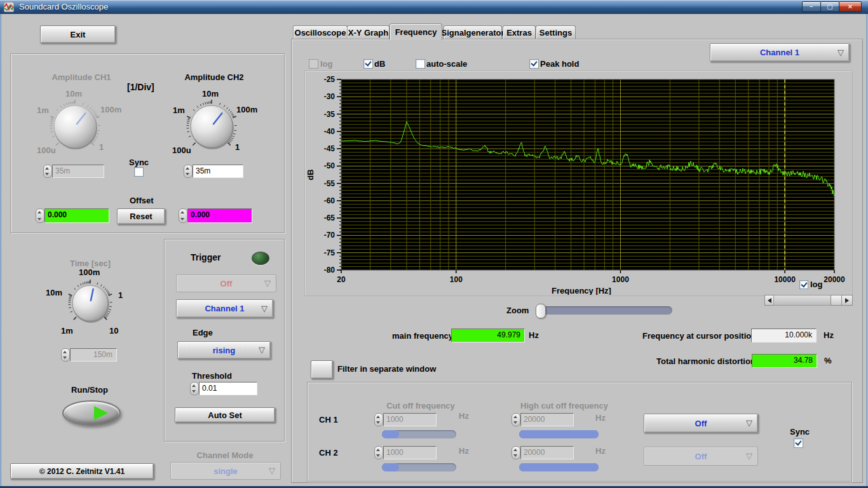 The height and width of the screenshot is (488, 868). What do you see at coordinates (141, 216) in the screenshot?
I see `offset-reset-button: Reset` at bounding box center [141, 216].